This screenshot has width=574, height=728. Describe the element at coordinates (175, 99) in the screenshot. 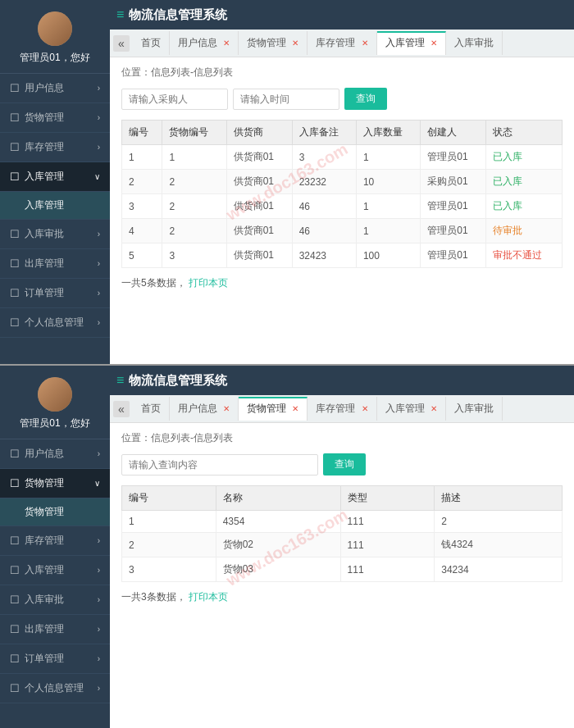

I see `search-input-purchaser` at that location.